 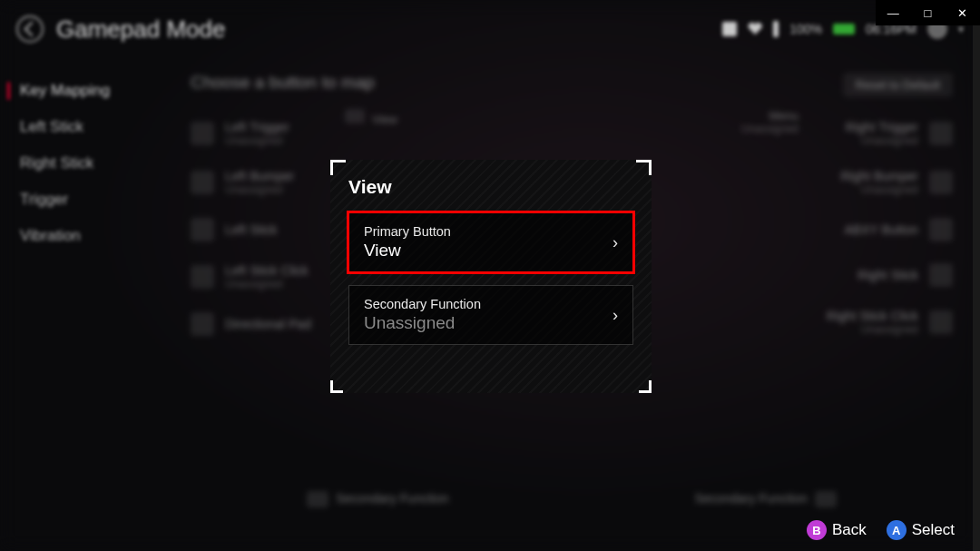 What do you see at coordinates (202, 182) in the screenshot?
I see `lb-icon` at bounding box center [202, 182].